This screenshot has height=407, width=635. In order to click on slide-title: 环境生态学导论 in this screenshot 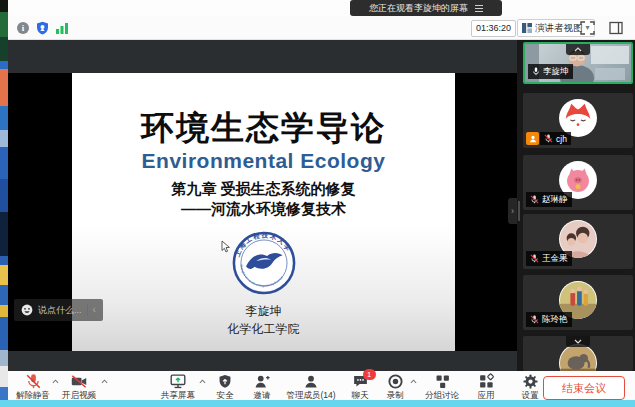, I will do `click(264, 128)`.